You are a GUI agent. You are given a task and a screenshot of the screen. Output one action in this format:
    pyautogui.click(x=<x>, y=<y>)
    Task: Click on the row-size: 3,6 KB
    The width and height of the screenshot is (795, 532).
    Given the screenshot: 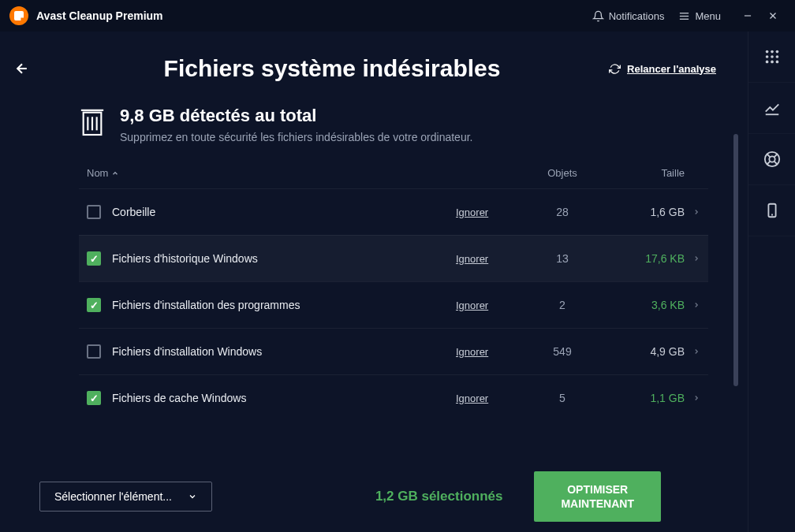 What is the action you would take?
    pyautogui.click(x=641, y=305)
    